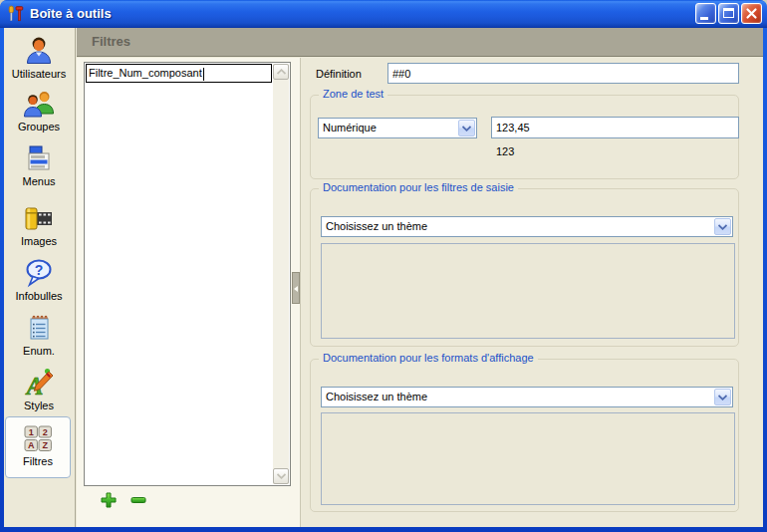 This screenshot has height=532, width=767. What do you see at coordinates (39, 51) in the screenshot?
I see `user-icon` at bounding box center [39, 51].